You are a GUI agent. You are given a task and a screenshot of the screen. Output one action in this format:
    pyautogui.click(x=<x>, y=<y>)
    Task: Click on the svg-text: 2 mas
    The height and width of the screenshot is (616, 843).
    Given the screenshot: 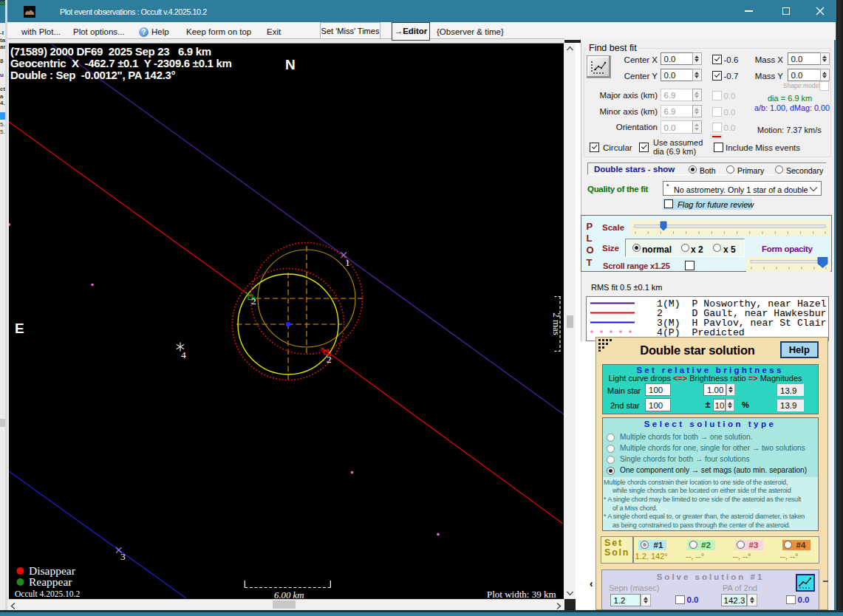 What is the action you would take?
    pyautogui.click(x=557, y=324)
    